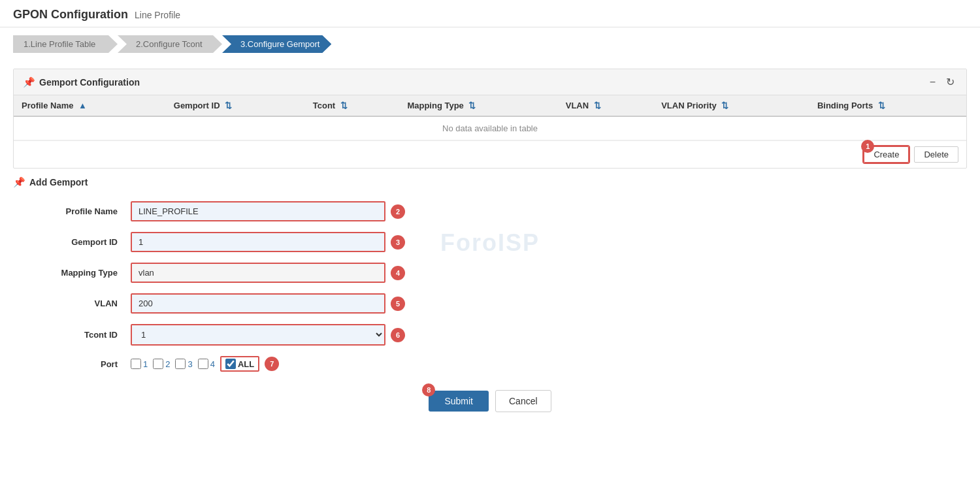 The width and height of the screenshot is (980, 486). What do you see at coordinates (258, 334) in the screenshot?
I see `tcont-id-select: 1 2 3 4` at bounding box center [258, 334].